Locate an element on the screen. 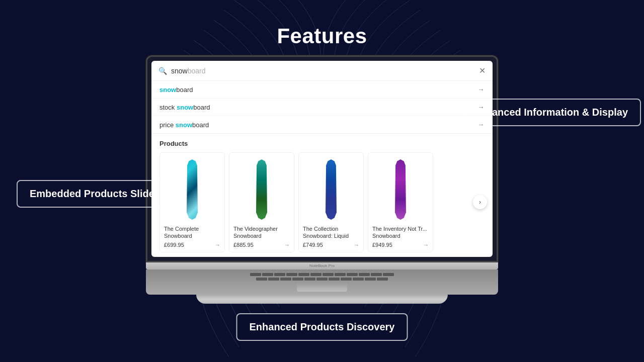  suggestion-item: price snowboard → is located at coordinates (322, 125).